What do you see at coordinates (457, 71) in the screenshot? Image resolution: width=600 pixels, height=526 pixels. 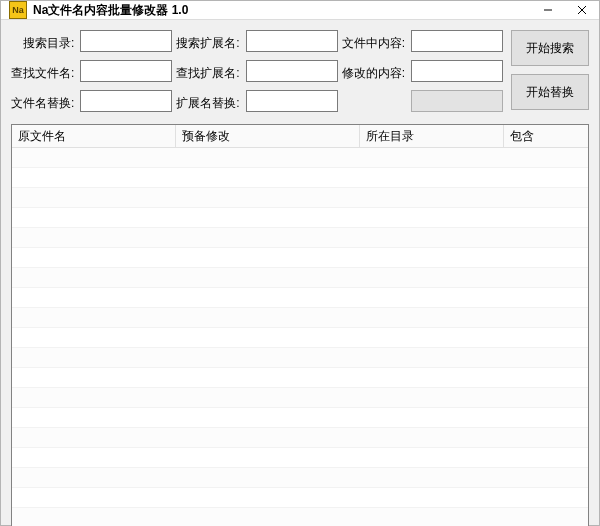 I see `modify-content-input` at bounding box center [457, 71].